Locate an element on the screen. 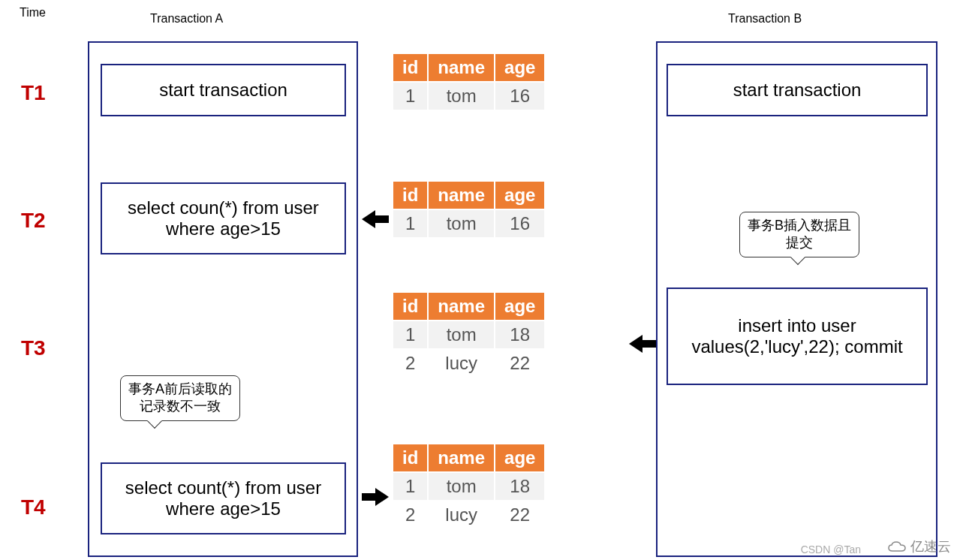 The height and width of the screenshot is (560, 966). speech-txa-text: 事务A前后读取的记录数不一致 is located at coordinates (180, 398).